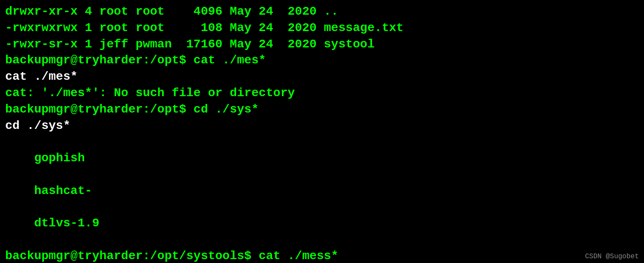 This screenshot has width=644, height=263. What do you see at coordinates (322, 60) in the screenshot?
I see `terminal-line-4: backupmgr@tryharder:/opt$ cat ./mes*` at bounding box center [322, 60].